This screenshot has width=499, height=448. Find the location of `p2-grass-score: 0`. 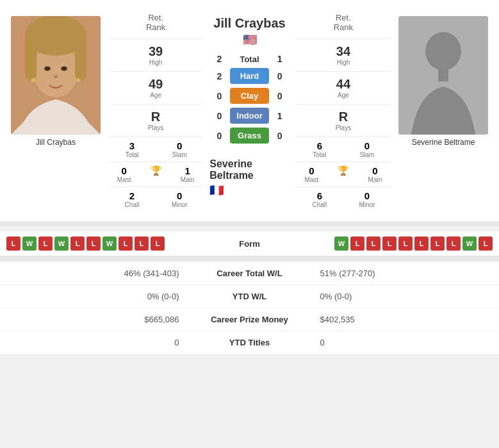

p2-grass-score: 0 is located at coordinates (280, 136).